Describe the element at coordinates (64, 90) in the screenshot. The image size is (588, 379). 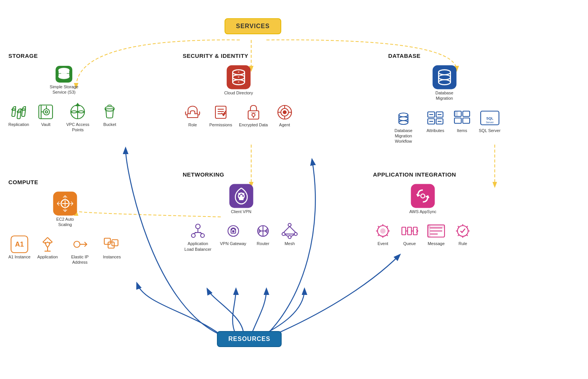
I see `s3-label: Simple Storage Service (S3)` at that location.